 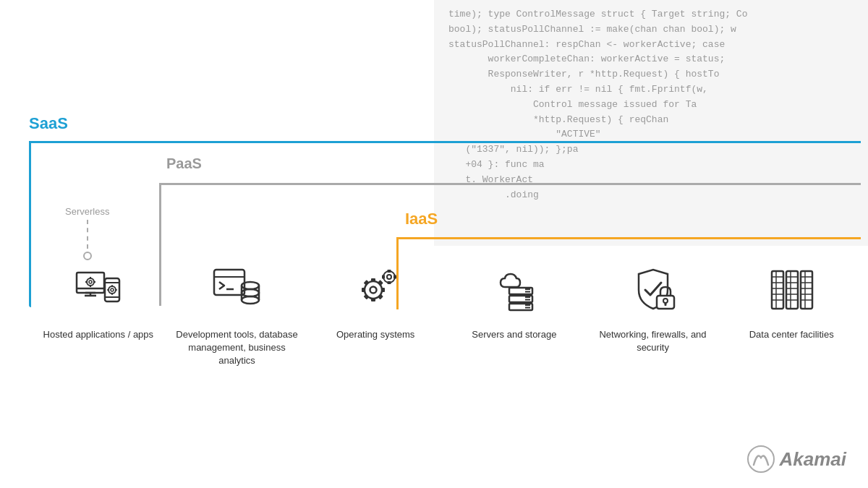 What do you see at coordinates (98, 289) in the screenshot?
I see `hosted-apps-icon` at bounding box center [98, 289].